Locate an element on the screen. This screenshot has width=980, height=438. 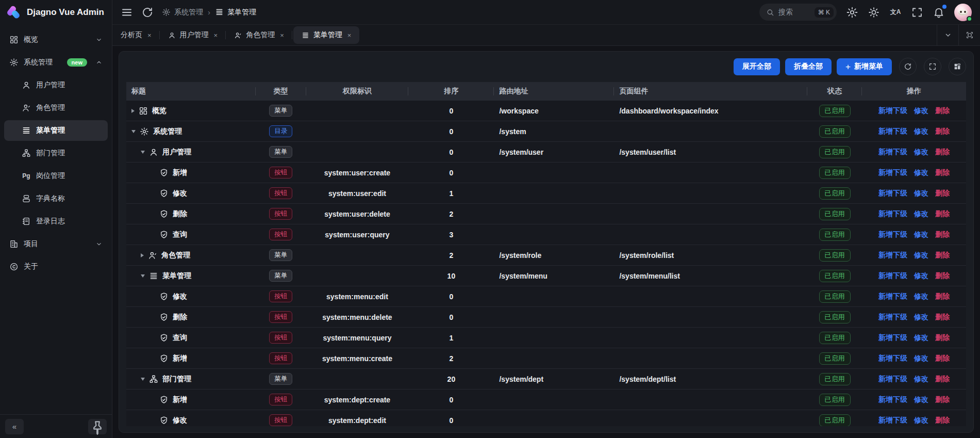
column-header-label: 权限标识 is located at coordinates (357, 91).